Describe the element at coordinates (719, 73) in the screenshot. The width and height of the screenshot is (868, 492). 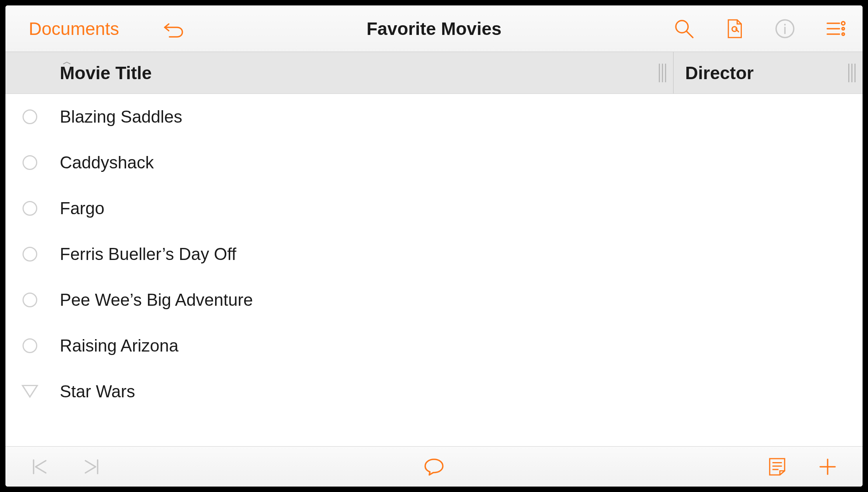
I see `column-header-label: Director` at that location.